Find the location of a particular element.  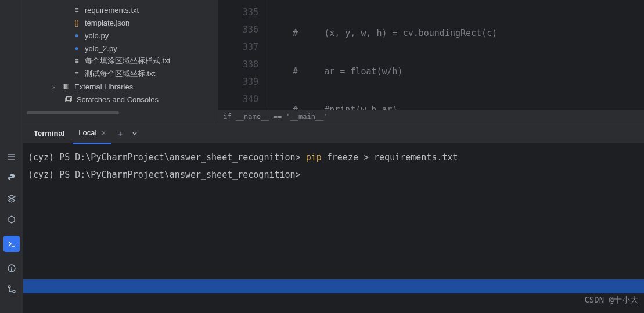

tree-file-template: {} template.json is located at coordinates (121, 23).